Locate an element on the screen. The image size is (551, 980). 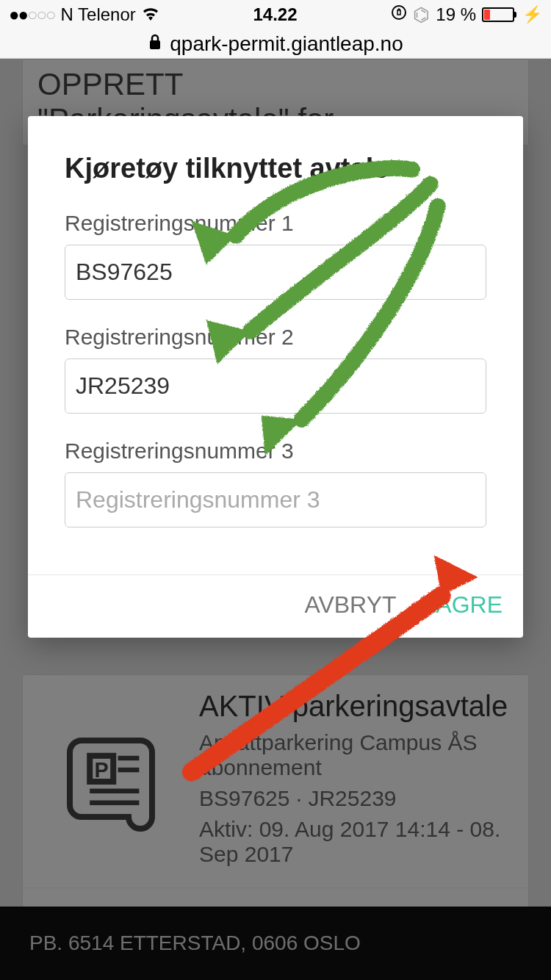
charging-icon: ⚡ is located at coordinates (532, 15).